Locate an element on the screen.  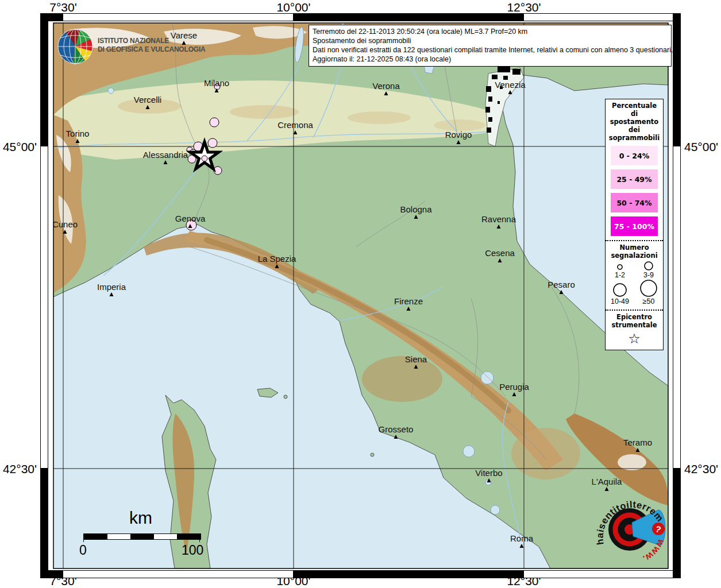
info-line-source: Dati non verificati estratti da 122 ques… is located at coordinates (490, 50).